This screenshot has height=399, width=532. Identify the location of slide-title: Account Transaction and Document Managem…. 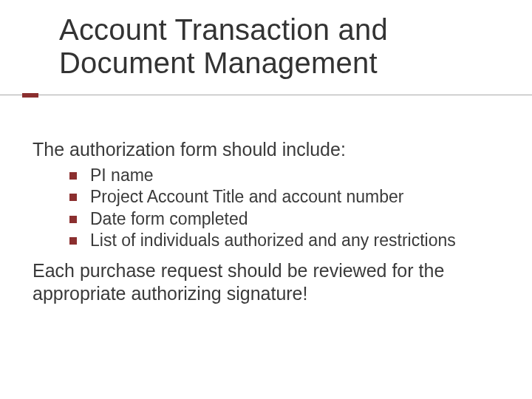
(296, 47).